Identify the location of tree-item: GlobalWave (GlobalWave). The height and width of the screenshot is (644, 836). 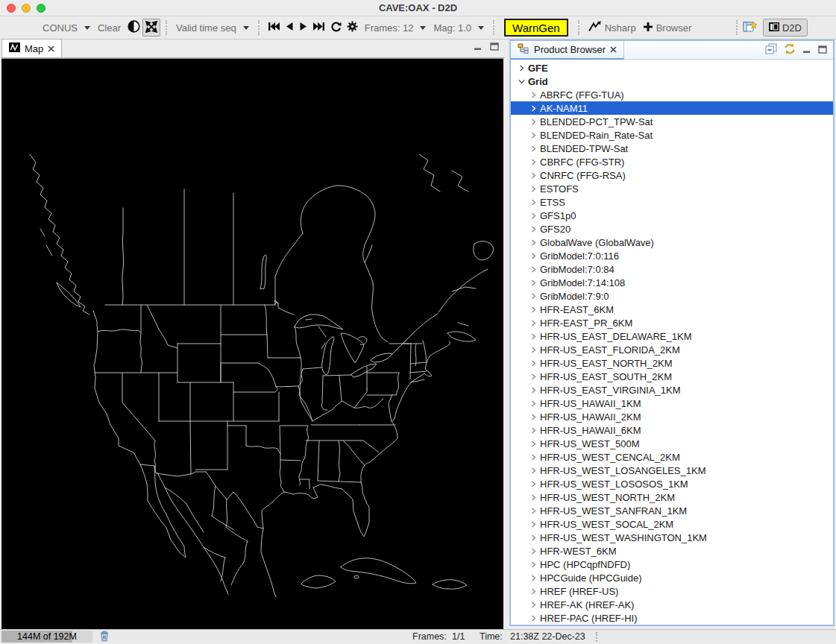
(672, 242).